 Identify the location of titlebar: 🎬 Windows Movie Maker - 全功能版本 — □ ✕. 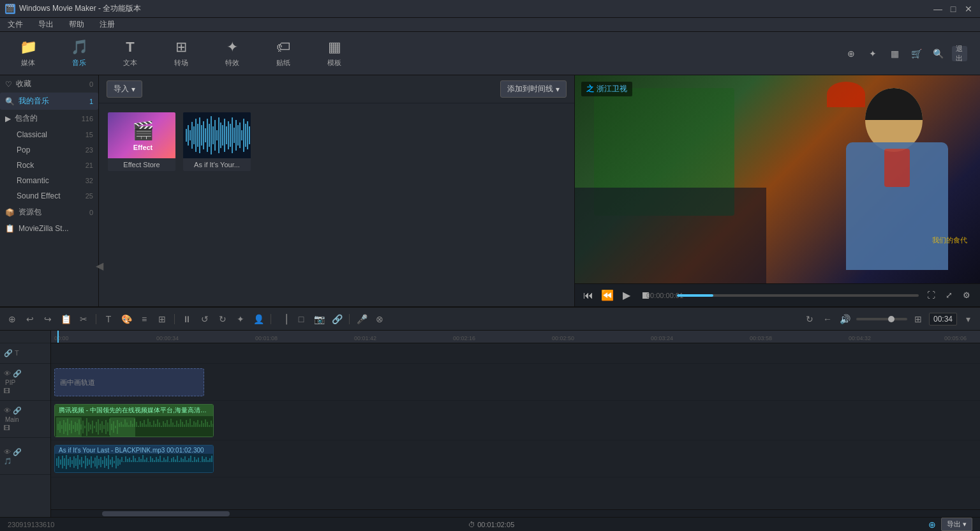
(490, 9).